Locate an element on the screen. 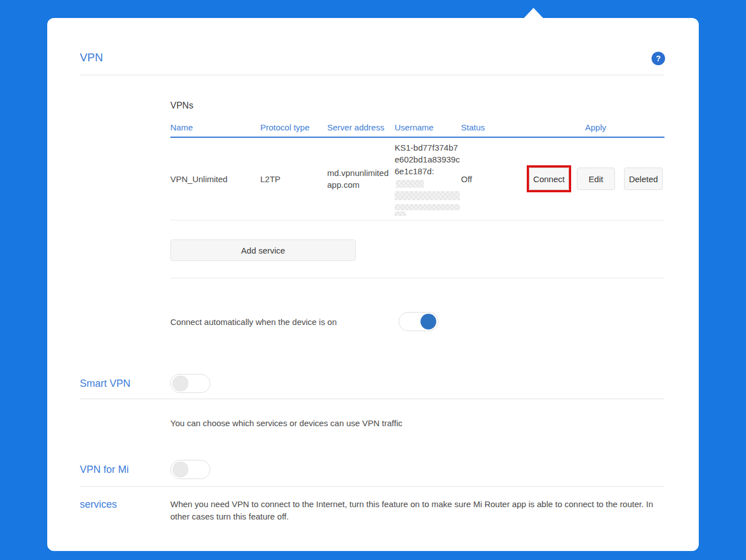 The height and width of the screenshot is (560, 746). smart-vpn-toggle is located at coordinates (190, 383).